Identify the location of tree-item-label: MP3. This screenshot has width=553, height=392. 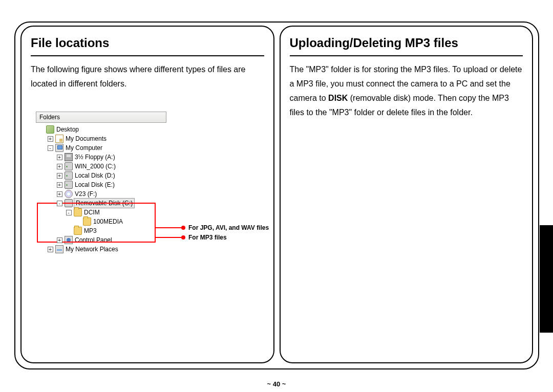
(90, 231).